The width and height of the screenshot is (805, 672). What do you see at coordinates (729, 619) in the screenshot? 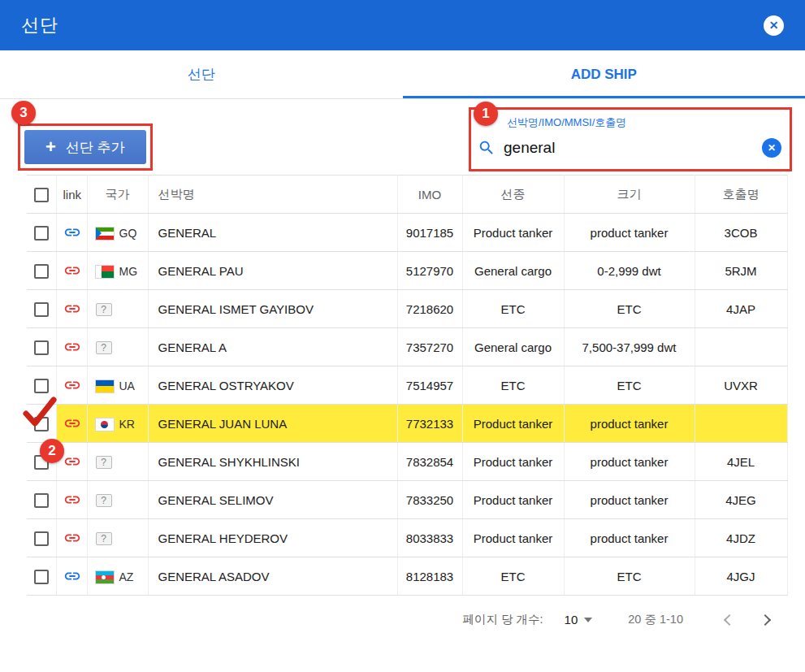
I see `prev-page-icon` at bounding box center [729, 619].